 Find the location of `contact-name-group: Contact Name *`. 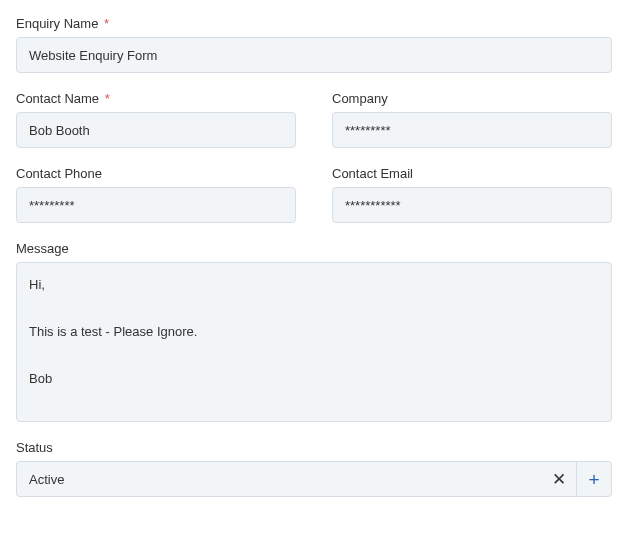

contact-name-group: Contact Name * is located at coordinates (156, 120).